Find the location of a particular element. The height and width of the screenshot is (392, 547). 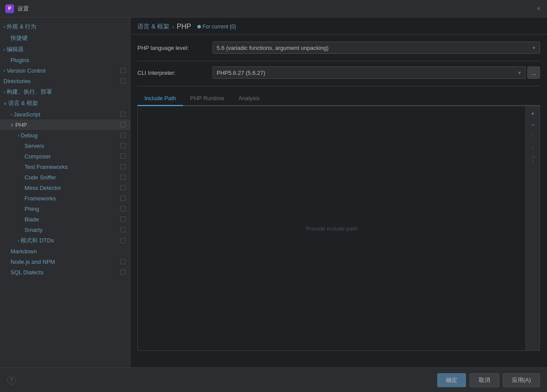

sidebar-item-composer: Composer is located at coordinates (65, 156).